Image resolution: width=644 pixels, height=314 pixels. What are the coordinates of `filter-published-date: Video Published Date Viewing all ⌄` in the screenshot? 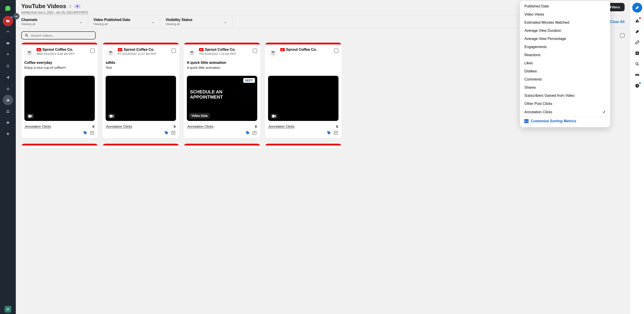 It's located at (124, 22).